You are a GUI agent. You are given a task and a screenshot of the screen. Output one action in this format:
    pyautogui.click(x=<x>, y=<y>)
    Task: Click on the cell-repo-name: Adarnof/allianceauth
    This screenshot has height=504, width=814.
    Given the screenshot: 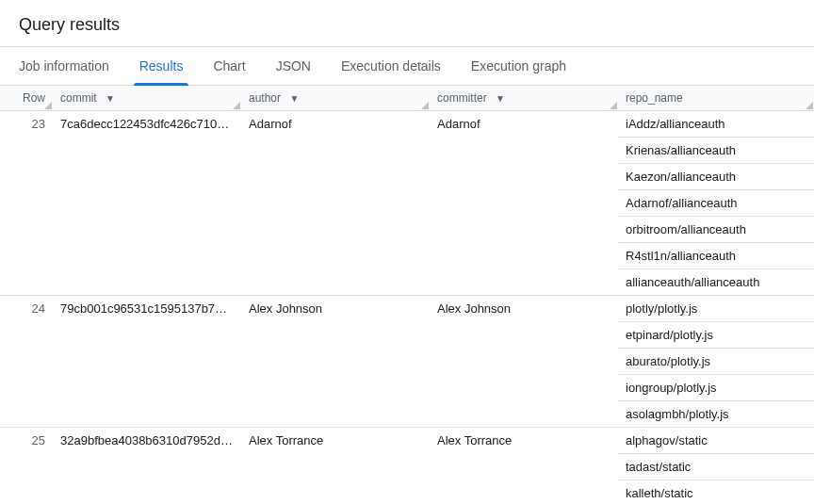 What is the action you would take?
    pyautogui.click(x=716, y=203)
    